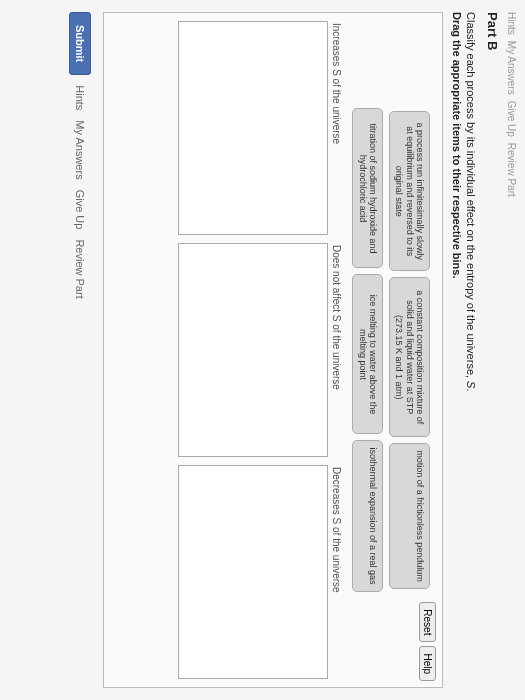 This screenshot has width=525, height=700. Describe the element at coordinates (512, 350) in the screenshot. I see `top-nav: Hints My Answers Give Up Review Part` at that location.